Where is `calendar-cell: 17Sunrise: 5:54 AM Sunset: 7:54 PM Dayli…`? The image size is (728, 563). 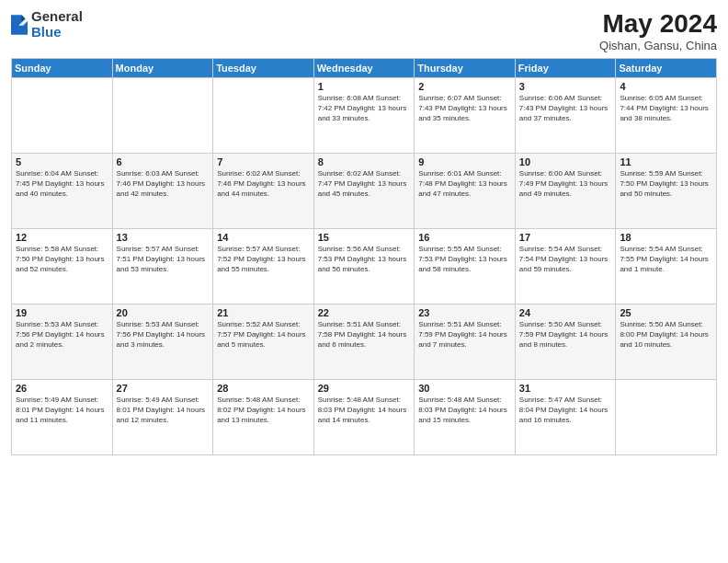
calendar-cell: 17Sunrise: 5:54 AM Sunset: 7:54 PM Dayli… is located at coordinates (565, 267).